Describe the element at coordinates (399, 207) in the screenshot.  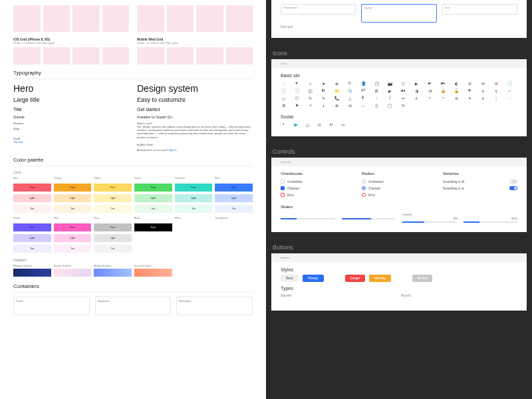
I see `sliders-heading: Sliders` at that location.